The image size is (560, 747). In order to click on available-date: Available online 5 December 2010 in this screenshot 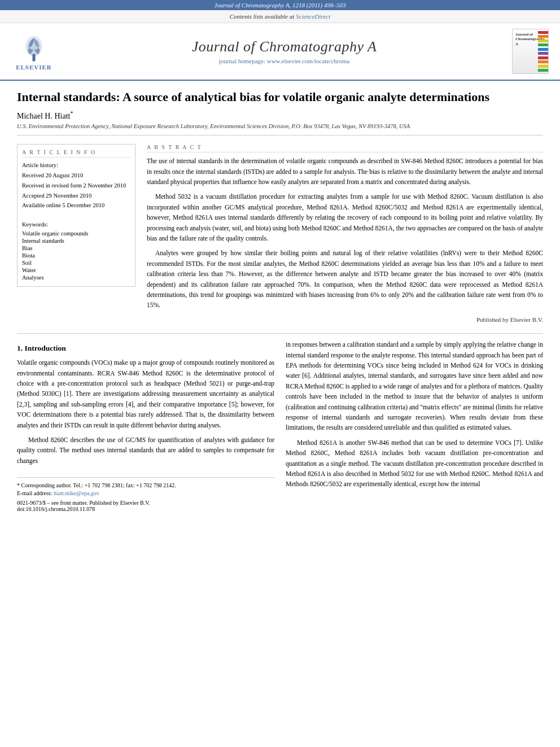, I will do `click(76, 206)`.